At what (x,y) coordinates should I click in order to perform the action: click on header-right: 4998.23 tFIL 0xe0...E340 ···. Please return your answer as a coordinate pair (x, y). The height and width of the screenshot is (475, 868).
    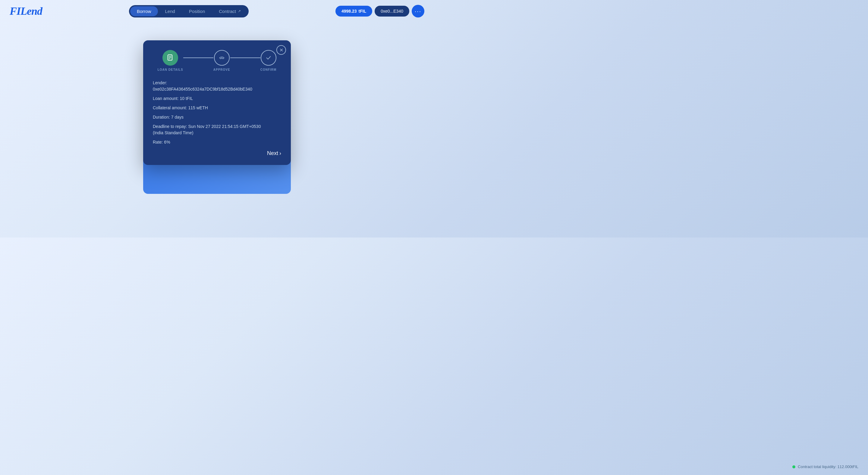
    Looking at the image, I should click on (380, 11).